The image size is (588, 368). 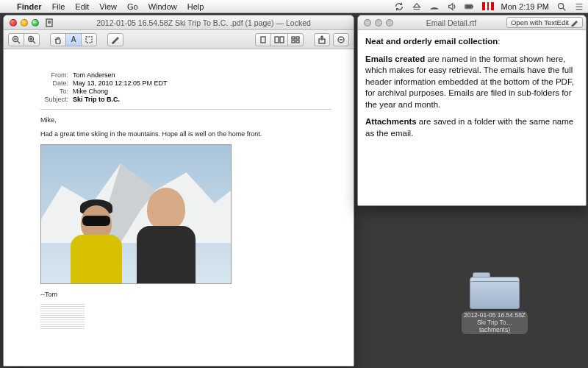 I want to click on to-label: To:, so click(x=54, y=91).